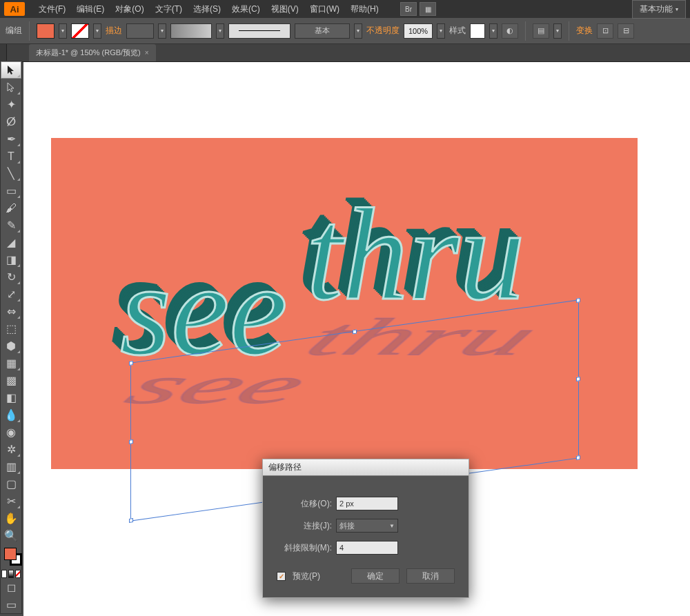  I want to click on selection-mode-label: 编组, so click(14, 30).